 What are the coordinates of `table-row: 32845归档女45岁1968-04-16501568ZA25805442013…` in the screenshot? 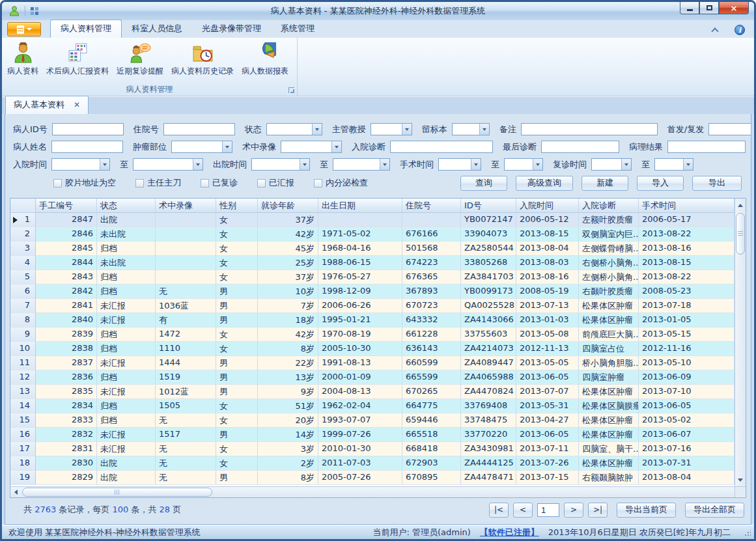 It's located at (372, 249).